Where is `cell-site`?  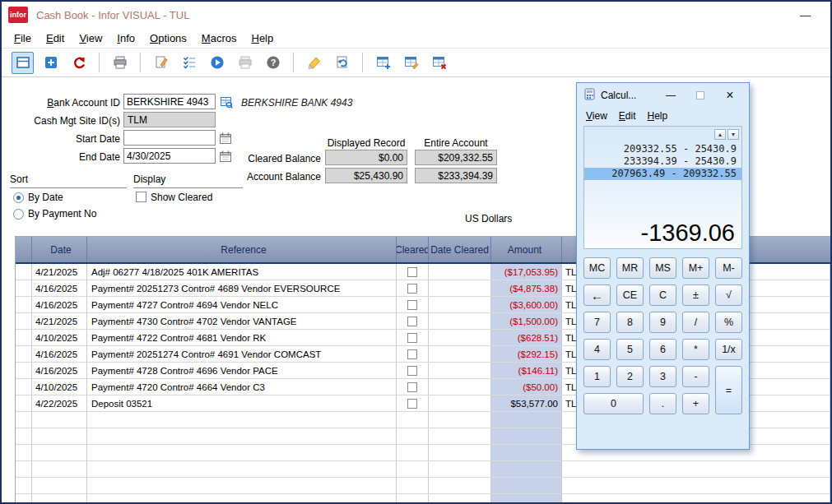
cell-site is located at coordinates (696, 498).